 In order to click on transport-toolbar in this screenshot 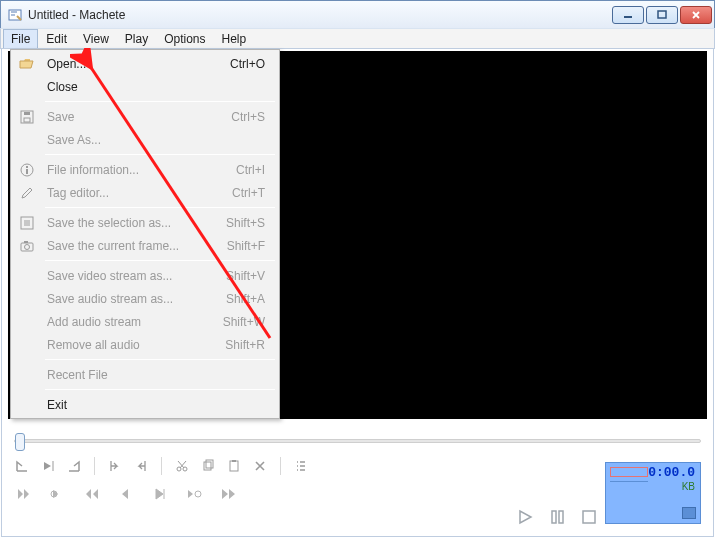, I will do `click(358, 489)`.